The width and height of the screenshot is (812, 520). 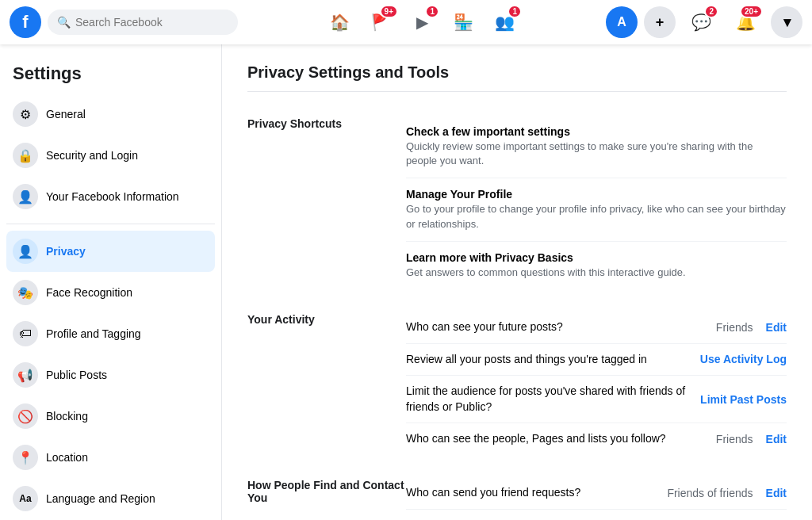 I want to click on shortcut-desc-0: Quickly review some important settings t…, so click(x=596, y=154).